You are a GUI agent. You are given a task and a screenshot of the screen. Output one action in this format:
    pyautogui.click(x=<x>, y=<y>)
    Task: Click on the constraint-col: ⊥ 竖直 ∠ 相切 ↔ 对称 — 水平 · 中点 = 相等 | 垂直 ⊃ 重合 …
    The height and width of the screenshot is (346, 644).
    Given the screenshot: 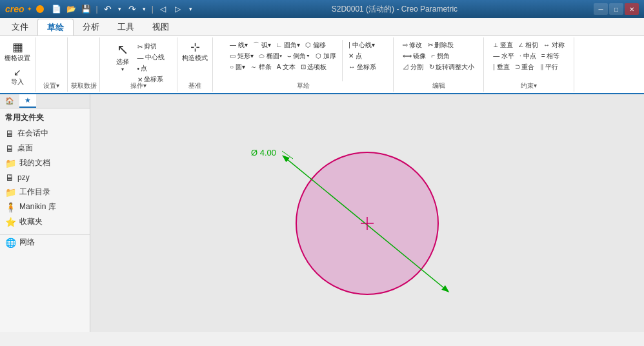 What is the action you would take?
    pyautogui.click(x=528, y=56)
    